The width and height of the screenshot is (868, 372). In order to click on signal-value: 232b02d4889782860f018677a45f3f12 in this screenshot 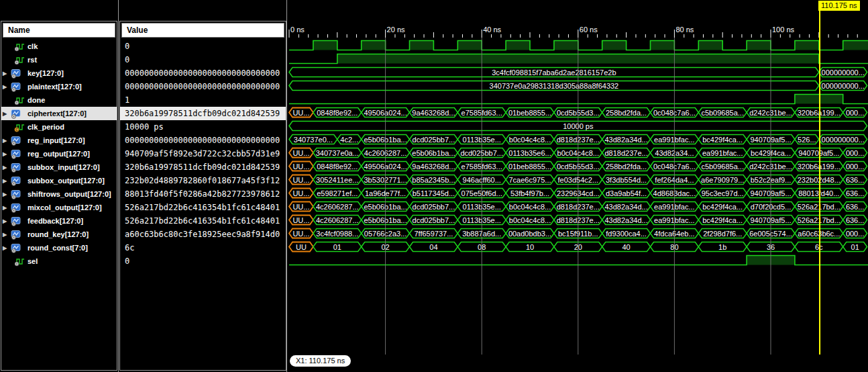, I will do `click(203, 181)`.